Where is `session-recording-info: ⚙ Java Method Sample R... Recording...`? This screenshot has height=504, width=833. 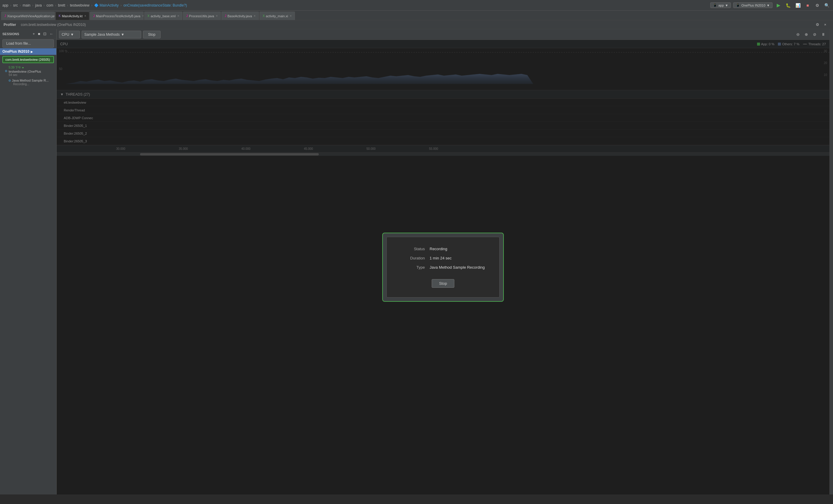
session-recording-info: ⚙ Java Method Sample R... Recording... is located at coordinates (28, 82).